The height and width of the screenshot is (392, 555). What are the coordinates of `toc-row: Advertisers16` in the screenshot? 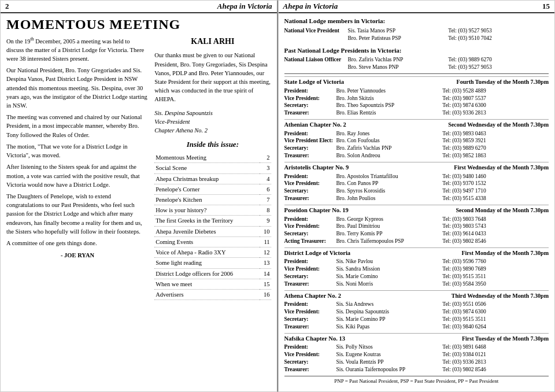 It's located at (213, 294).